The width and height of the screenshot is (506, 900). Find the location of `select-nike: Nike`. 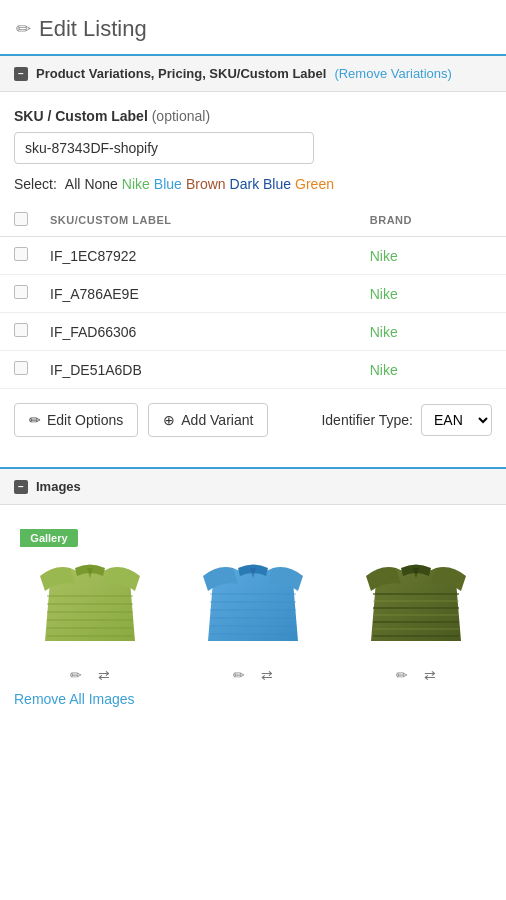

select-nike: Nike is located at coordinates (136, 184).